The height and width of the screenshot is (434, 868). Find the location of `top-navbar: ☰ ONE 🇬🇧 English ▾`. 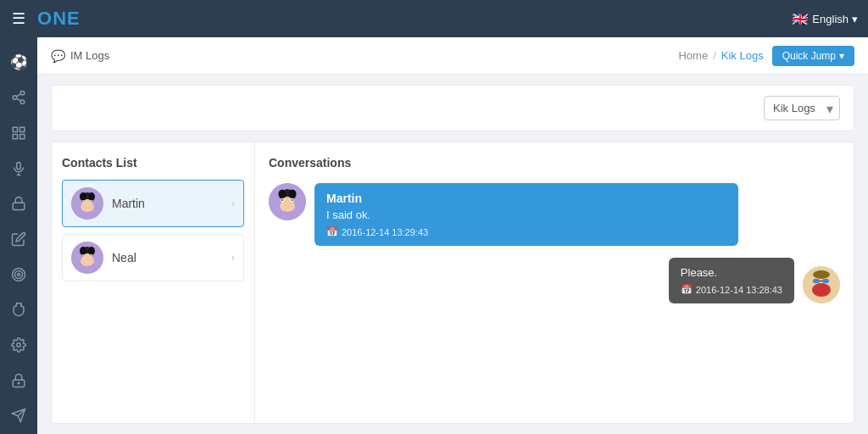

top-navbar: ☰ ONE 🇬🇧 English ▾ is located at coordinates (434, 19).